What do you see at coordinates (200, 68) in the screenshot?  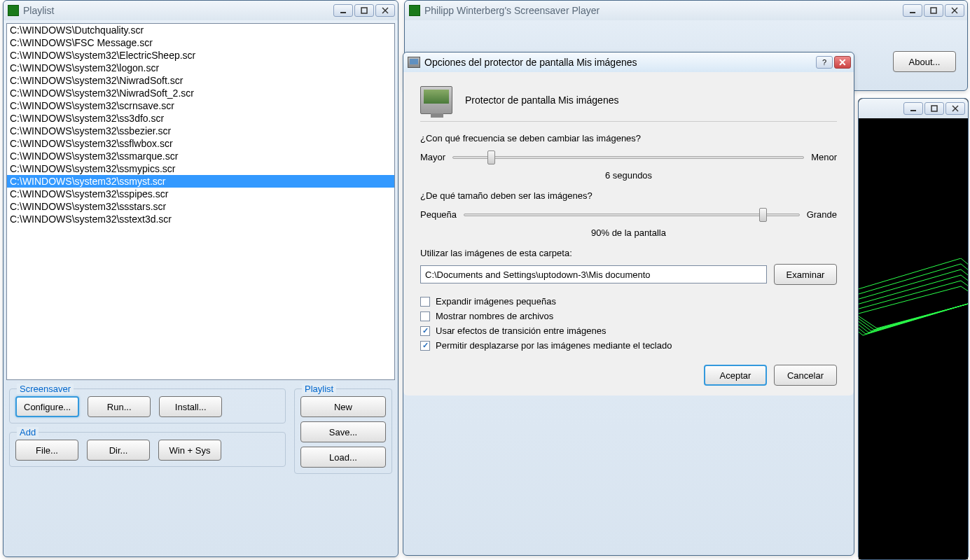 I see `list-item: C:\WINDOWS\system32\logon.scr` at bounding box center [200, 68].